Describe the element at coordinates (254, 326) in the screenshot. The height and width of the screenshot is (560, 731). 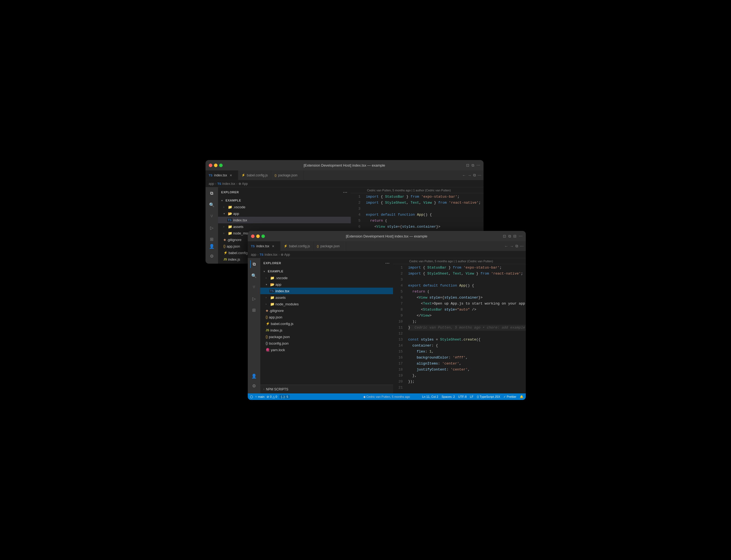
I see `activity-bar-fg: ⧉ 🔍 ⑂ ▷ ⊞ 👤 ⚙` at that location.